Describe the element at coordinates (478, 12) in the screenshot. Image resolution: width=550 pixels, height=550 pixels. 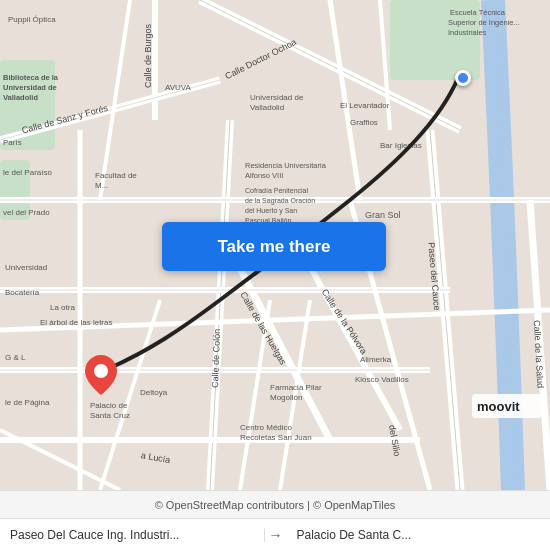
I see `svg-text: Escuela Técnica` at that location.